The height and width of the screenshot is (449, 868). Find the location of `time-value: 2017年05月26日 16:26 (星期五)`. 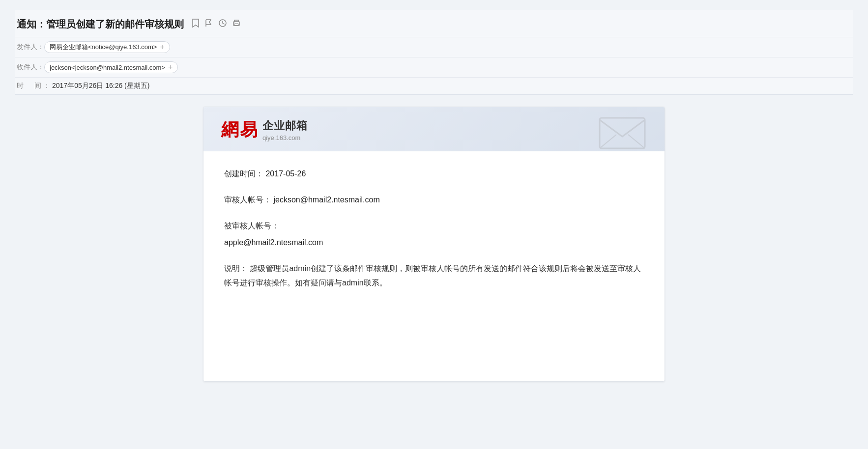

time-value: 2017年05月26日 16:26 (星期五) is located at coordinates (101, 86).